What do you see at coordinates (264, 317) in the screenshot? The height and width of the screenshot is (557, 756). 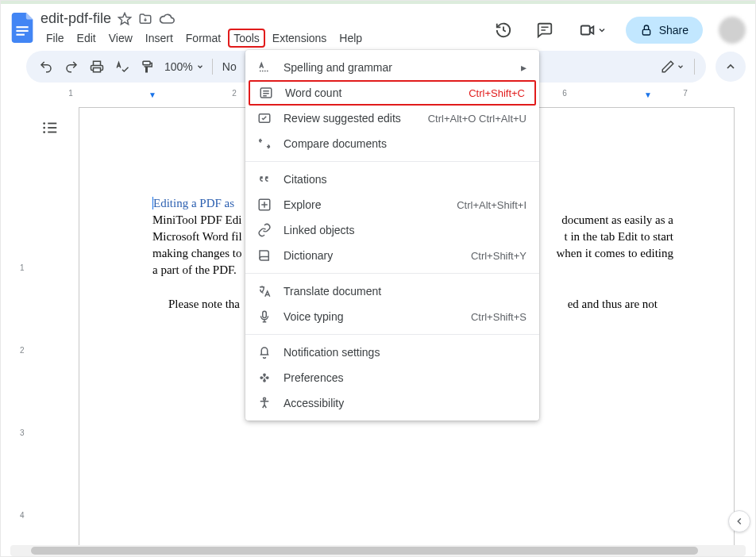 I see `microphone-icon` at bounding box center [264, 317].